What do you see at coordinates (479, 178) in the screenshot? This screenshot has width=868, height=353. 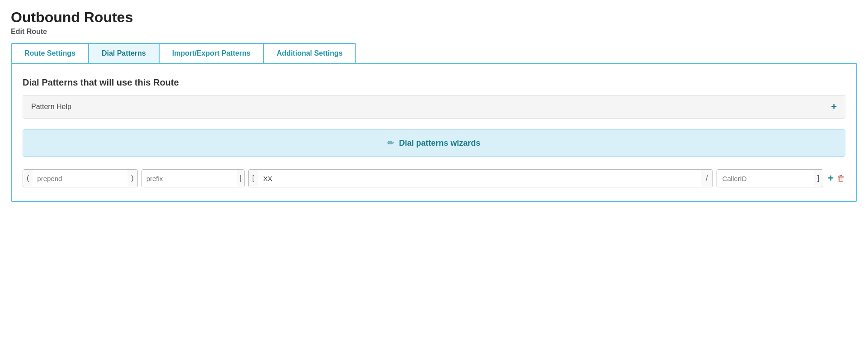 I see `match-input` at bounding box center [479, 178].